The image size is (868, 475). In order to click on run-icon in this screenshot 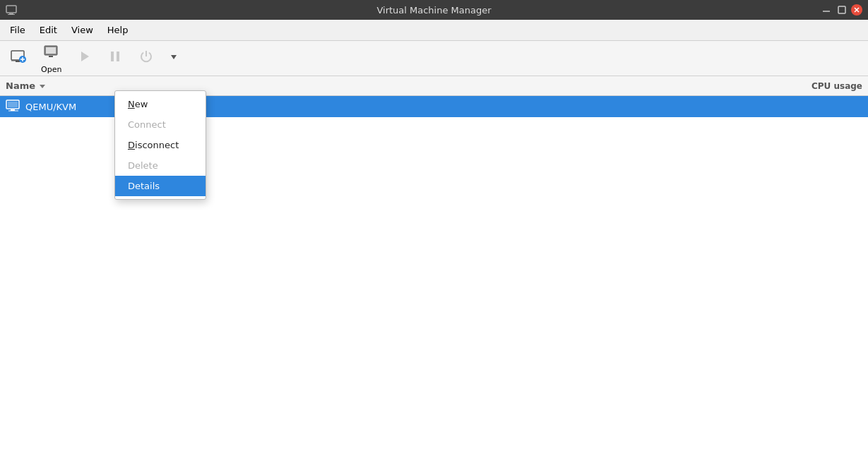, I will do `click(84, 58)`.